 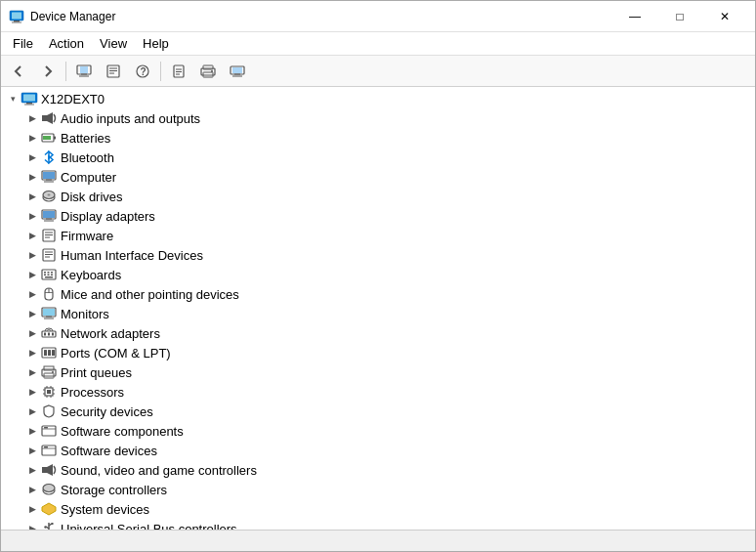 I want to click on list-item: ▶ Universal Serial Bus controllers, so click(x=378, y=524).